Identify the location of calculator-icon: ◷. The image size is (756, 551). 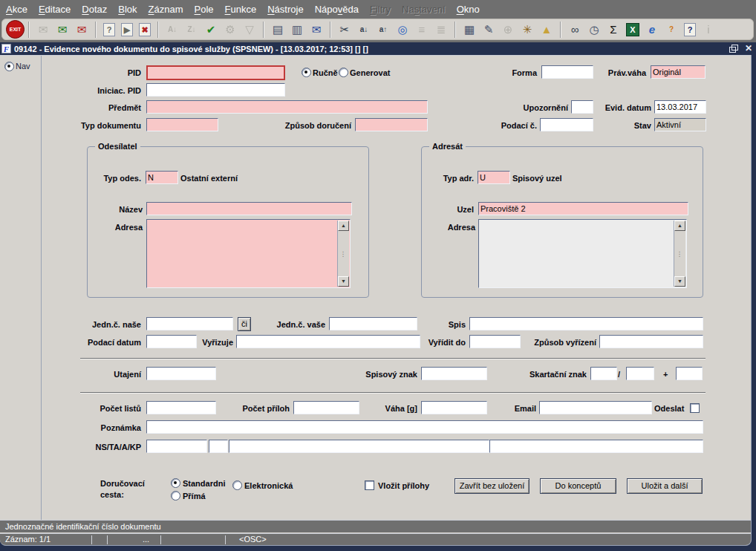
(594, 30).